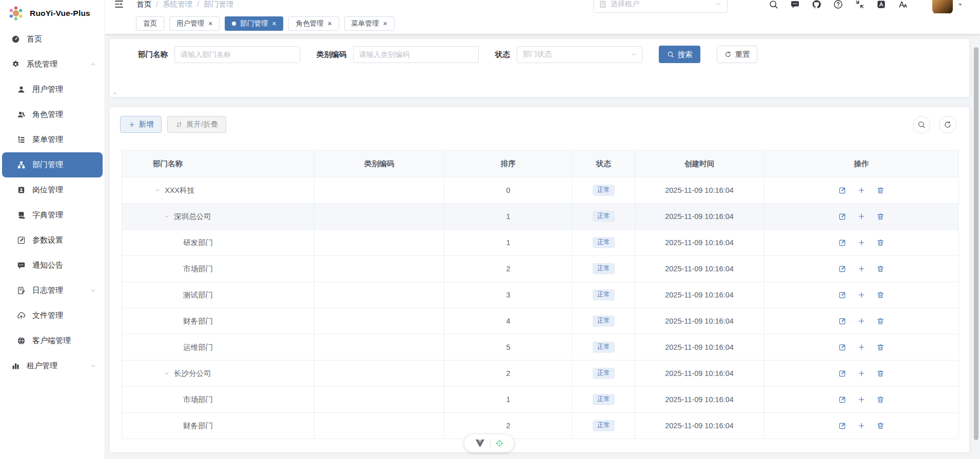  What do you see at coordinates (943, 7) in the screenshot?
I see `user-avatar` at bounding box center [943, 7].